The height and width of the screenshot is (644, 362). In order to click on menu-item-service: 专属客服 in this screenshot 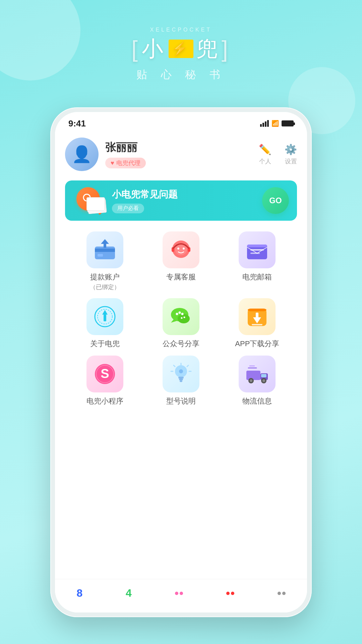, I will do `click(181, 262)`.